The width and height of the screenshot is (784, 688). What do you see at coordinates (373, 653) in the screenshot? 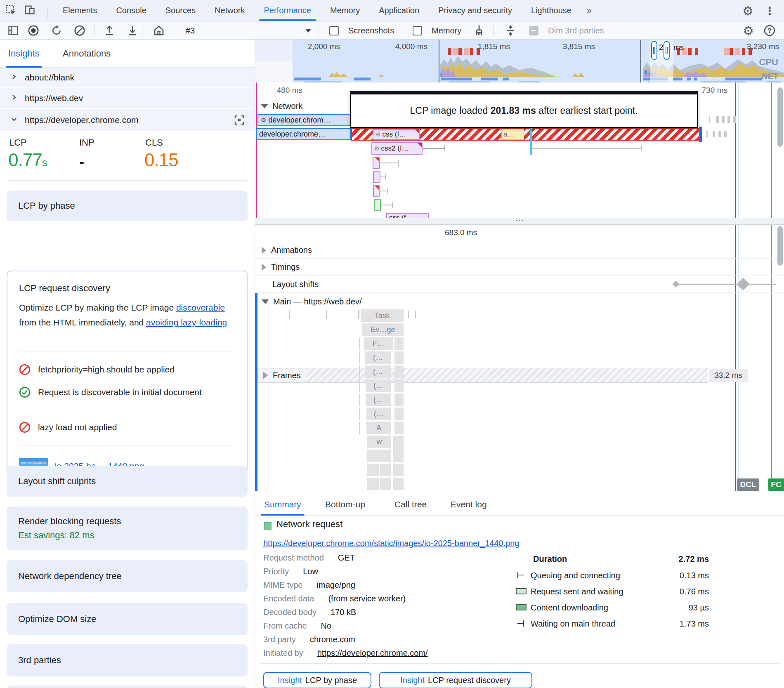
I see `initiator-link: https://developer.chrome.com/` at bounding box center [373, 653].